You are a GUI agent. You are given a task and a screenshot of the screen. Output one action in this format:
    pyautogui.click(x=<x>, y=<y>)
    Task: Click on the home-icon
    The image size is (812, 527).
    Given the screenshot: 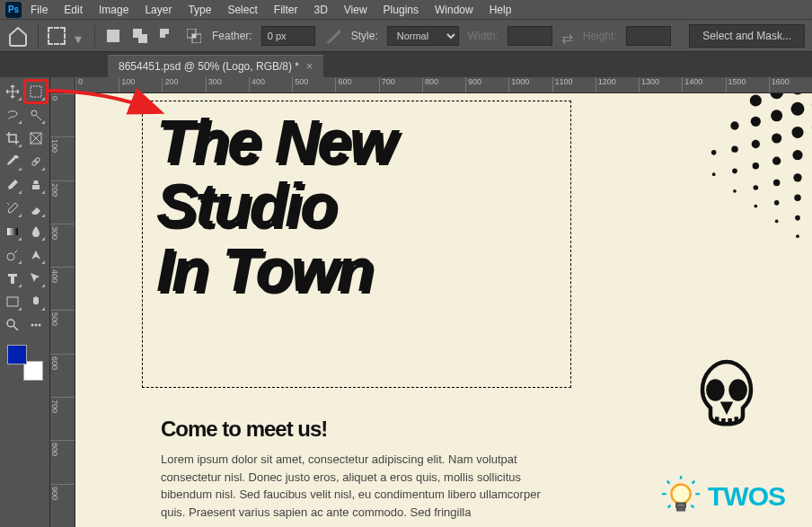 What is the action you would take?
    pyautogui.click(x=18, y=36)
    